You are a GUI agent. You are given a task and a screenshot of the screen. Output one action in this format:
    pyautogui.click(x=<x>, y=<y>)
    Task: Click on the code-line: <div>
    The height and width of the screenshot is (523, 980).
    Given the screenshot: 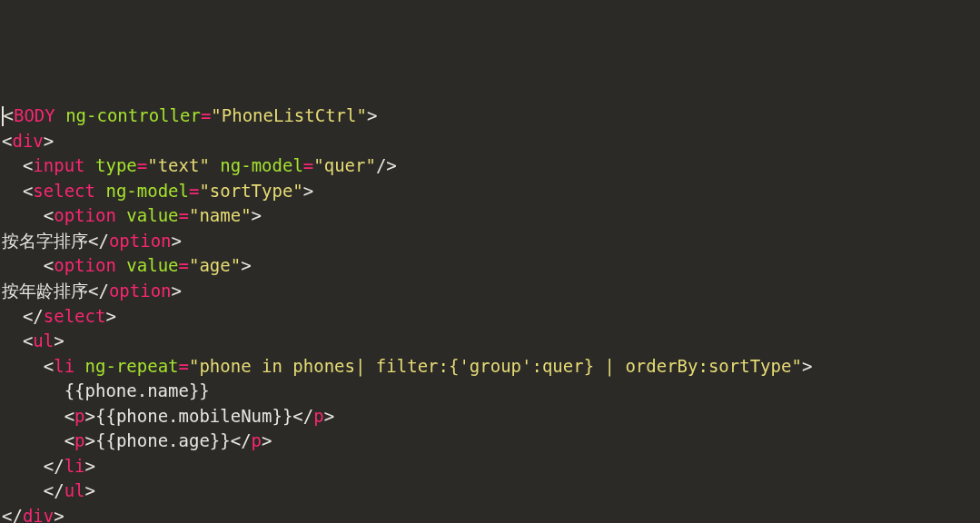 What is the action you would take?
    pyautogui.click(x=27, y=141)
    